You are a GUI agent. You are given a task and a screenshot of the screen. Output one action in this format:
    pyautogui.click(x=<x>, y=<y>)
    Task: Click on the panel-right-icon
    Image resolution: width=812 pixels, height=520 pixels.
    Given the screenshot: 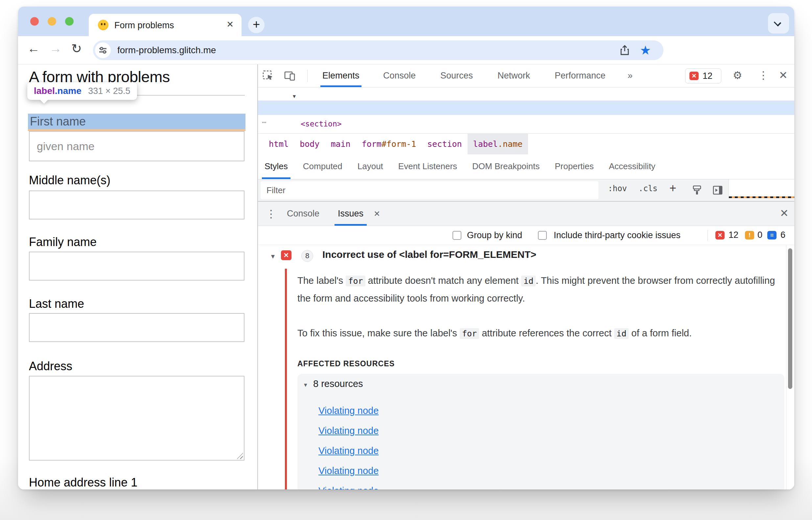 What is the action you would take?
    pyautogui.click(x=717, y=190)
    